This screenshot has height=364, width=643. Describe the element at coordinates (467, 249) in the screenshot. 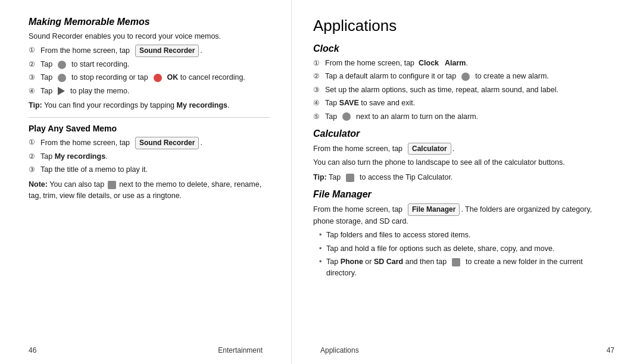

I see `bullet-2: • Tap and hold a file for options such a…` at that location.